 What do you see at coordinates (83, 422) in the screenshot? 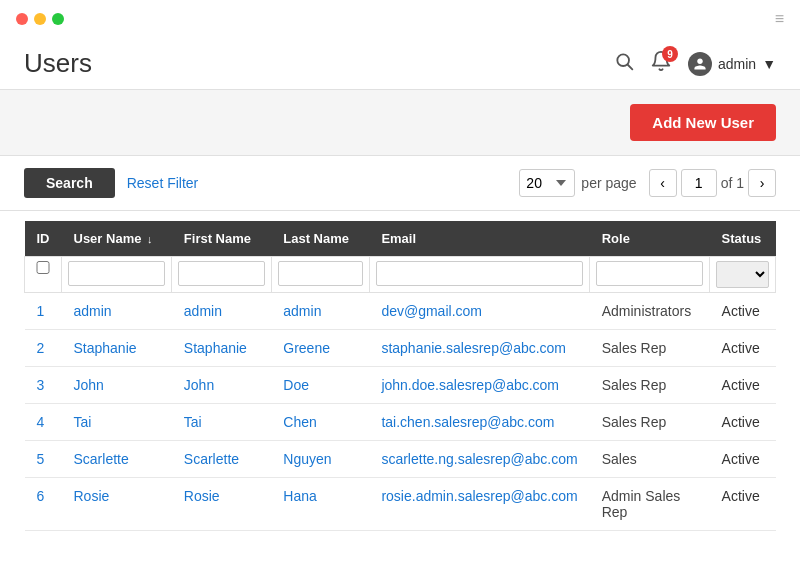
I see `row-username-link: Tai` at bounding box center [83, 422].